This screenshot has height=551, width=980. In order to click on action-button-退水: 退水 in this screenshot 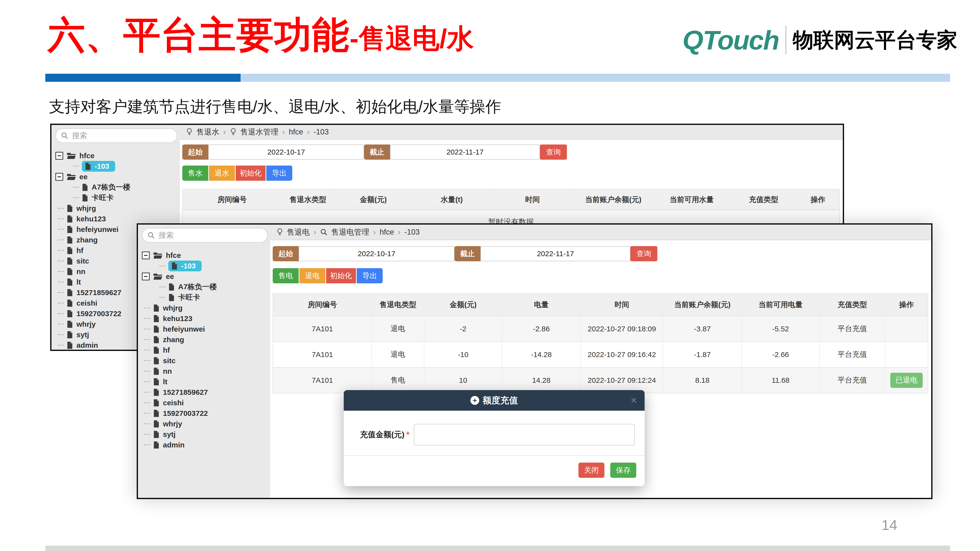, I will do `click(222, 173)`.